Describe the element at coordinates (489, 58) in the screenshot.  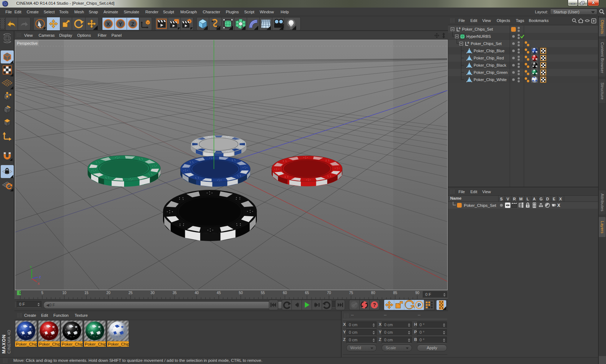
I see `svg-text: Poker_Chip_Red` at that location.